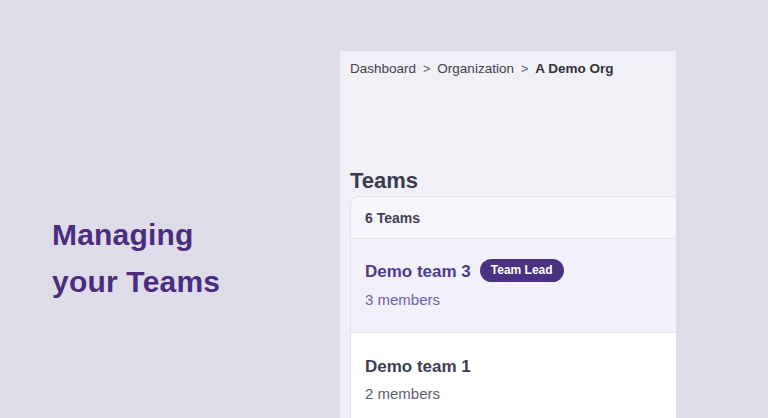 Image resolution: width=768 pixels, height=418 pixels. Describe the element at coordinates (514, 394) in the screenshot. I see `team-member-count: 2 members` at that location.